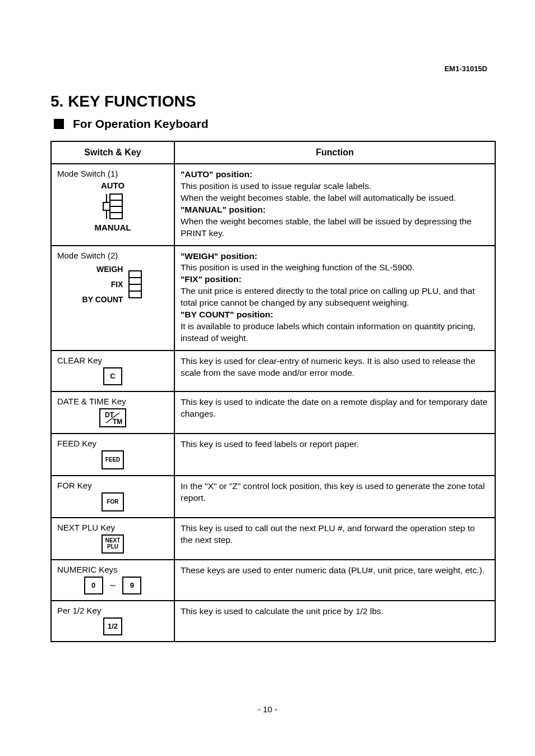 The image size is (535, 756). I want to click on table-row: NEXT PLU Key NEXT PLU This key is used t…, so click(273, 538).